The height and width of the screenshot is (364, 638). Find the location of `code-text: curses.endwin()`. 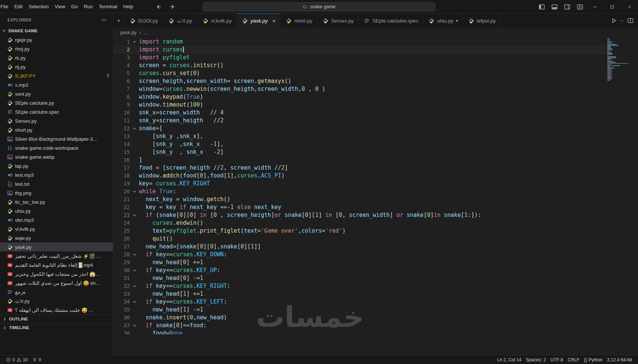

code-text: curses.endwin() is located at coordinates (171, 223).